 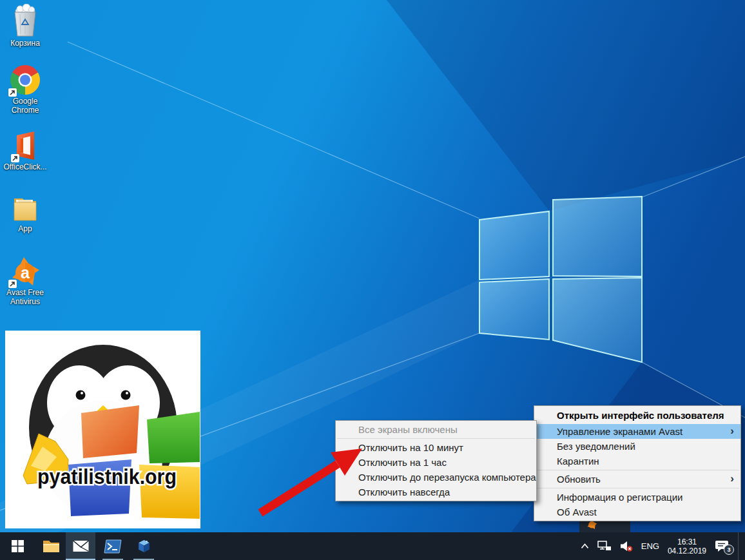 What do you see at coordinates (25, 151) in the screenshot?
I see `desktop-icon-officeclick: OfficeClick...` at bounding box center [25, 151].